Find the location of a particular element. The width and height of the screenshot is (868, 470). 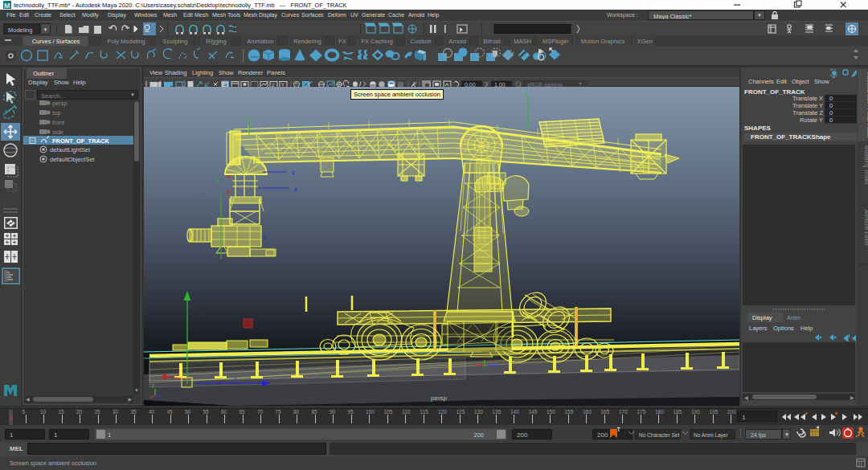

svg-text: M is located at coordinates (7, 6).